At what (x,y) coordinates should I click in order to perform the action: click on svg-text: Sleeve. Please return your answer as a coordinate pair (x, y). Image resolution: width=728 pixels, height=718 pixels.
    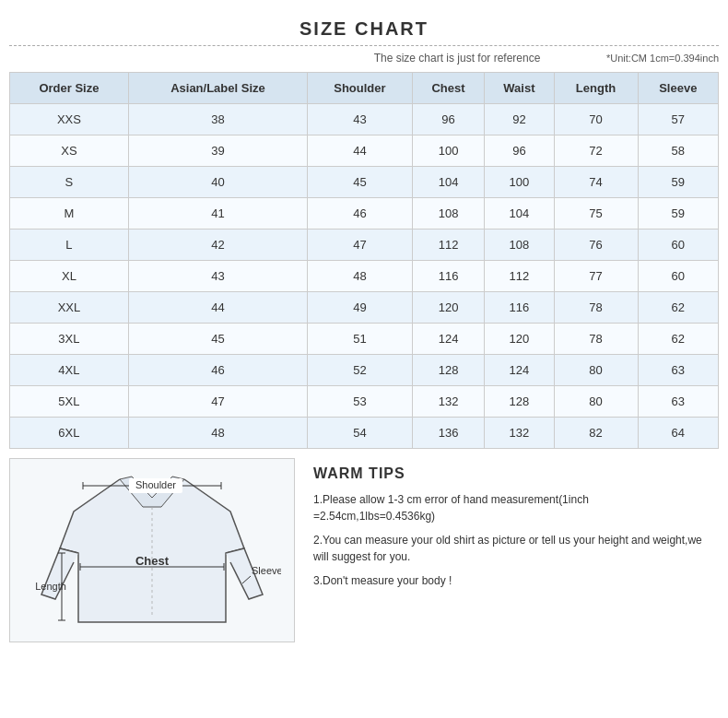
    Looking at the image, I should click on (266, 571).